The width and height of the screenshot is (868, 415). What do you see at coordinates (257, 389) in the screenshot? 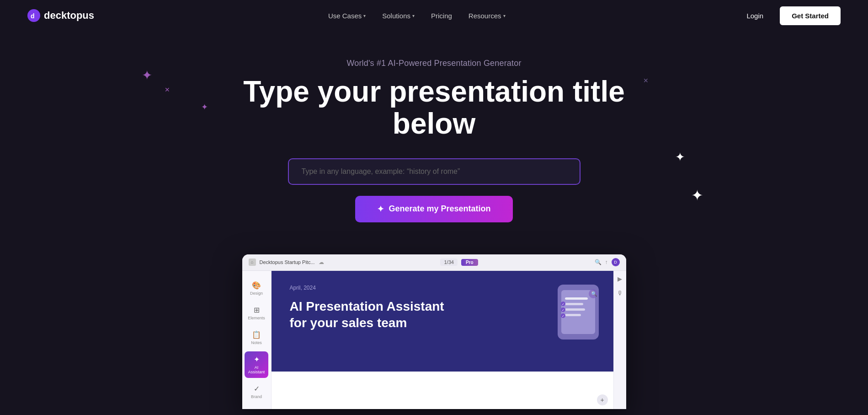
I see `brand-icon: ✓` at bounding box center [257, 389].